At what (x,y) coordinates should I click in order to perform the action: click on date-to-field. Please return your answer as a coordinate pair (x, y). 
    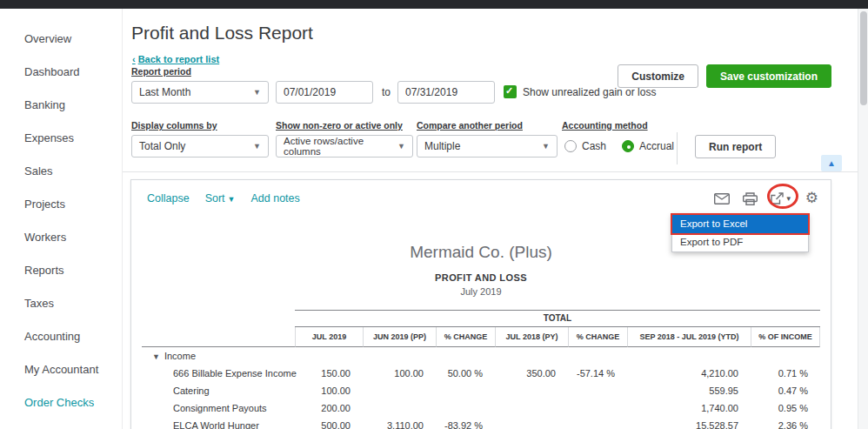
    Looking at the image, I should click on (446, 92).